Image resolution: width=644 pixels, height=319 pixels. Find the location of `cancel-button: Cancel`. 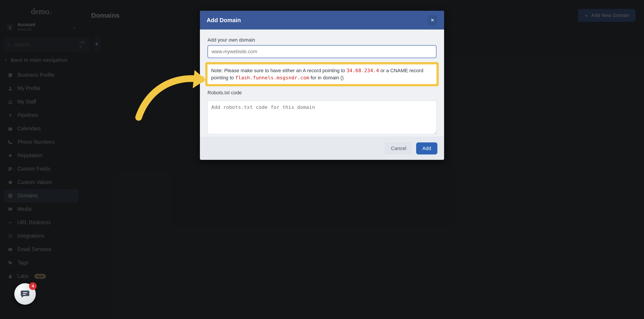

cancel-button: Cancel is located at coordinates (398, 148).